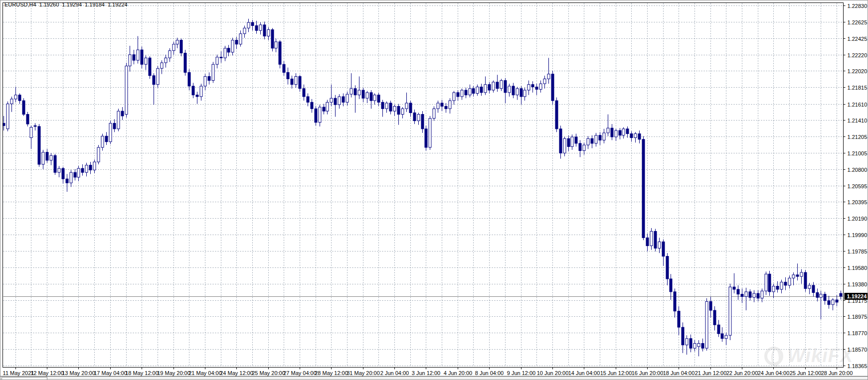 Image resolution: width=868 pixels, height=380 pixels. Describe the element at coordinates (428, 372) in the screenshot. I see `time-axis: 11 May 202112 May 12:0013 May 20:0017 Ma…` at that location.